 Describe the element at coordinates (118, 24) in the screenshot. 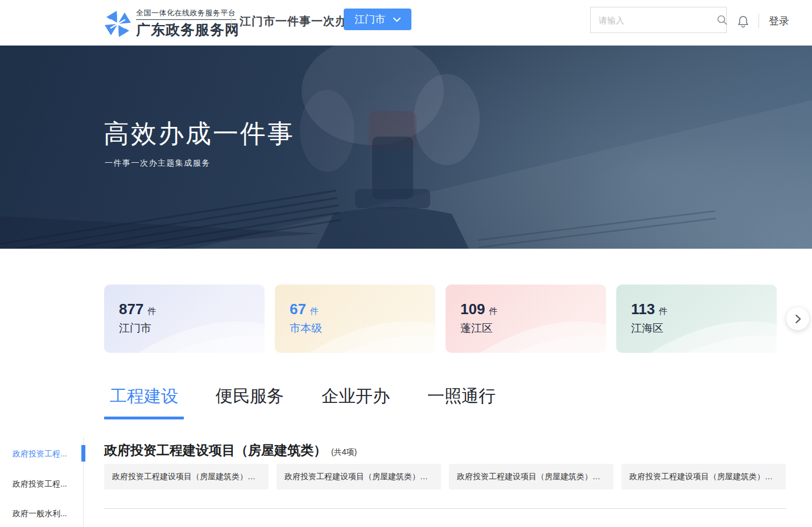

I see `pinwheel-logo-icon` at that location.